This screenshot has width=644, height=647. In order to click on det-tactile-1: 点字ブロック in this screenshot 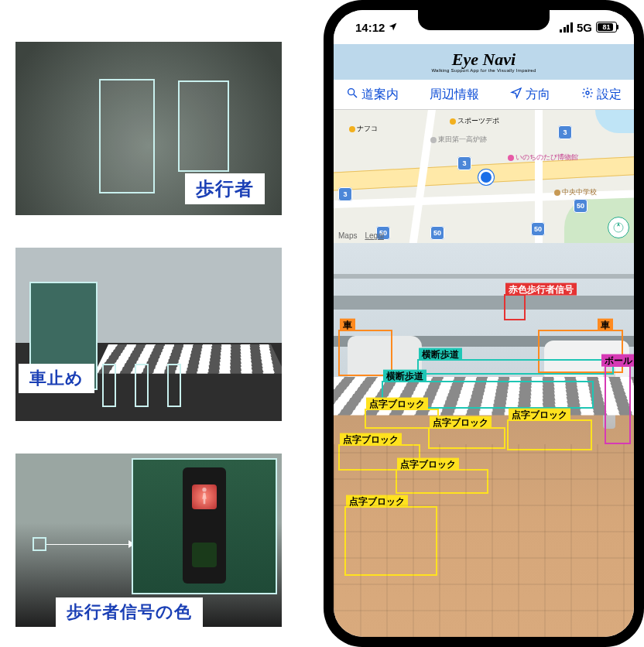, I will do `click(402, 419)`.